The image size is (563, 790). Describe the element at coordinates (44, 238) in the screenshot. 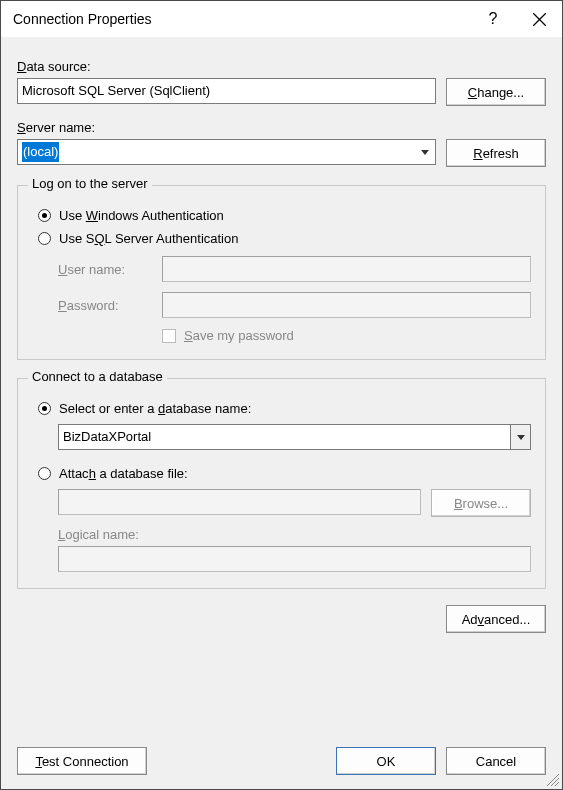

I see `sql-auth-radio` at that location.